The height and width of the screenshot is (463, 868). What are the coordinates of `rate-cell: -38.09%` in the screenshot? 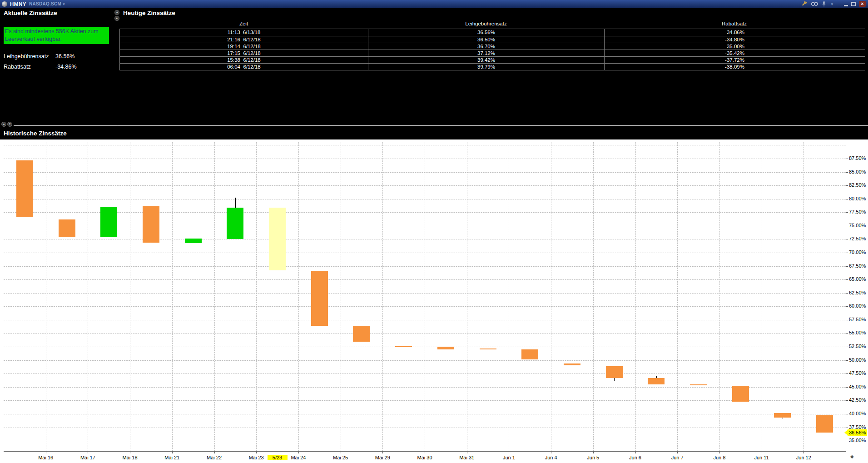 It's located at (735, 67).